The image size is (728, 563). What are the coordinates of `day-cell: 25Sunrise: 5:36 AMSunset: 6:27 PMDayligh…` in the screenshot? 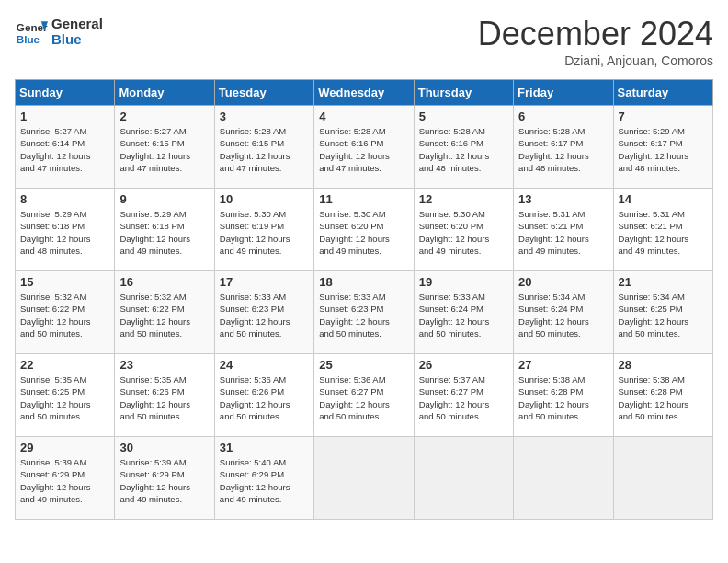 It's located at (364, 396).